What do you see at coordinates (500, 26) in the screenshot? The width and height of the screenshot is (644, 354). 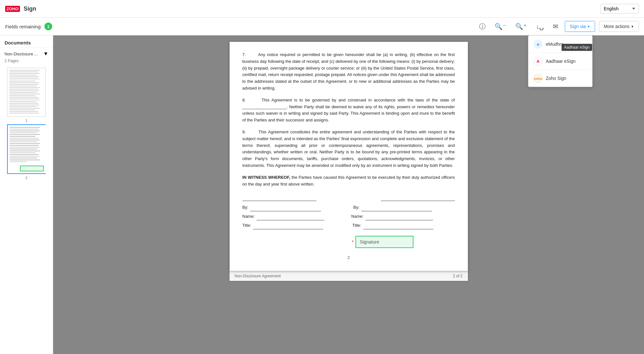 I see `zoom-in-button: 🔍⁻` at bounding box center [500, 26].